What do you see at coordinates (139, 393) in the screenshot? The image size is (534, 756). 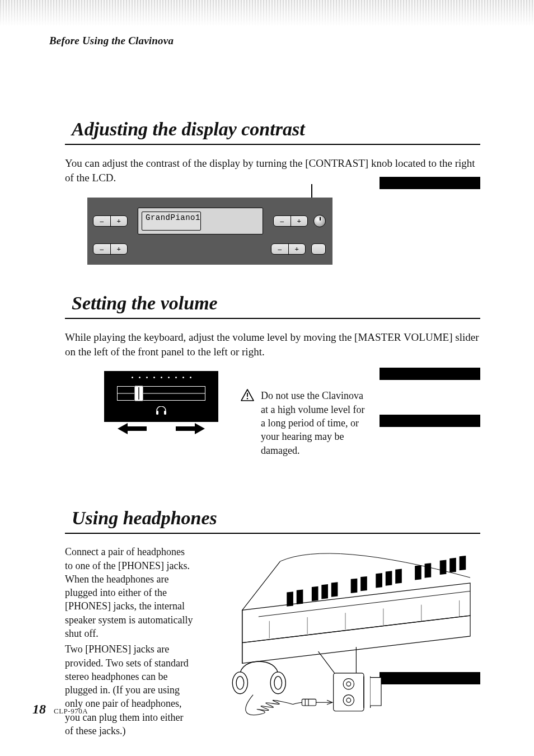 I see `master-volume-thumb` at bounding box center [139, 393].